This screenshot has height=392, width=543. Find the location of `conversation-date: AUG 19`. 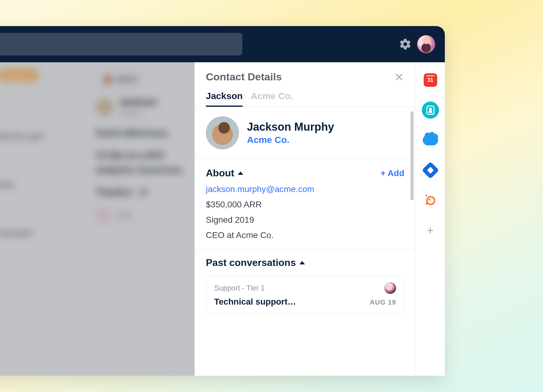

conversation-date: AUG 19 is located at coordinates (383, 302).